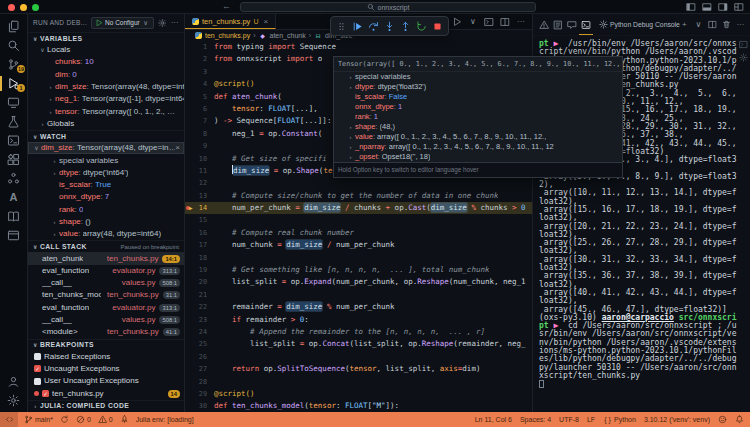  I want to click on back-icon: ←, so click(226, 6).